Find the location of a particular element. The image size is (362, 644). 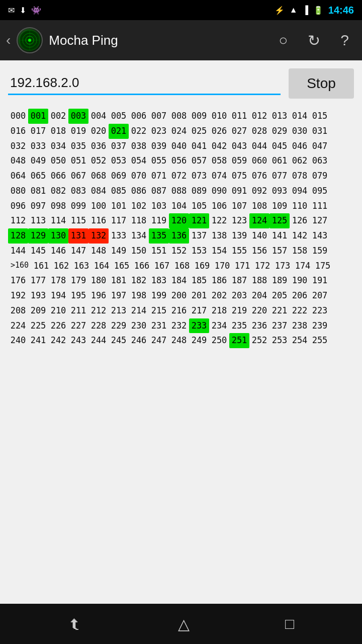

cell-073: 073 is located at coordinates (199, 176).